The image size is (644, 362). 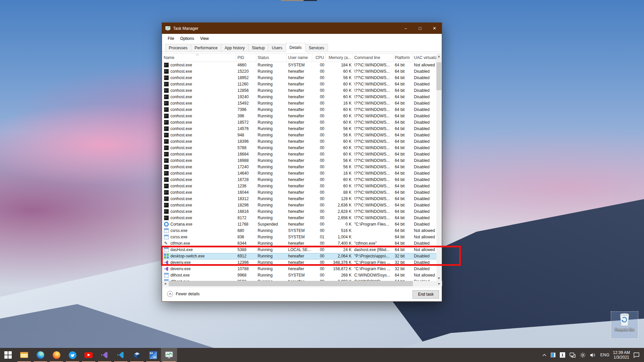 I want to click on recycle-bin: Recycle Bin, so click(x=625, y=325).